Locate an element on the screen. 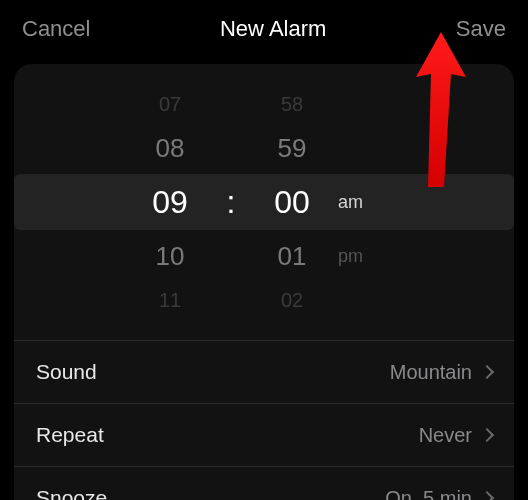 The height and width of the screenshot is (500, 528). minute-value: 59 is located at coordinates (292, 148).